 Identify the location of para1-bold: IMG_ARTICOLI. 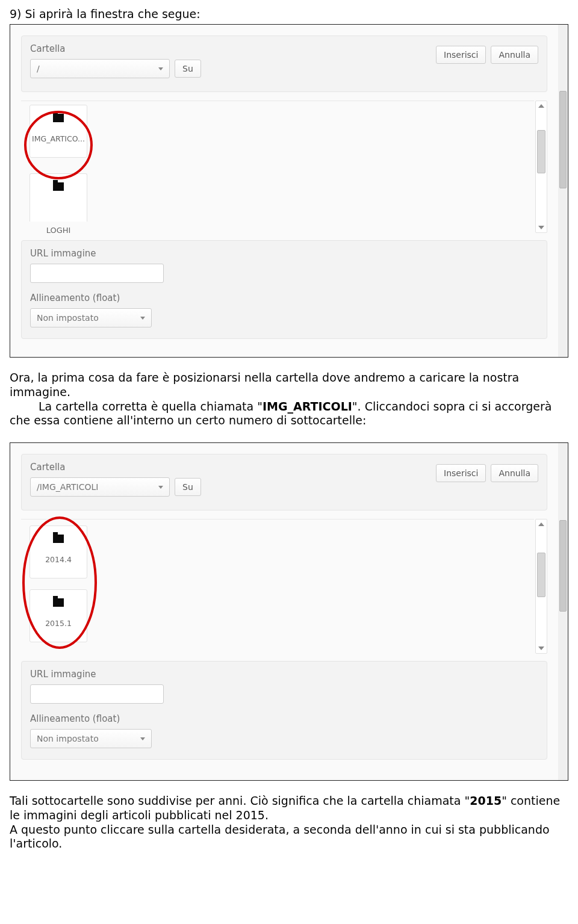
(307, 406).